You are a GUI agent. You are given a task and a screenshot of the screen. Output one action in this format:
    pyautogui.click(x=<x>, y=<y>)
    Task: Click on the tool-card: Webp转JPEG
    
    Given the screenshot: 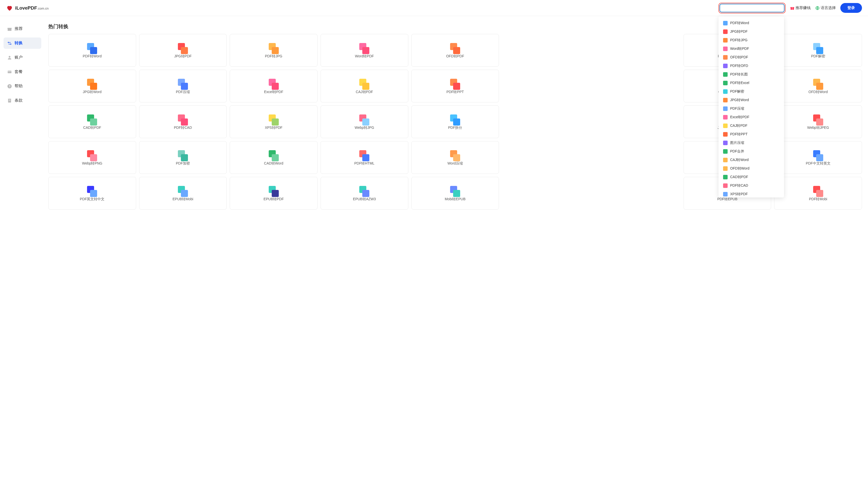 What is the action you would take?
    pyautogui.click(x=818, y=122)
    